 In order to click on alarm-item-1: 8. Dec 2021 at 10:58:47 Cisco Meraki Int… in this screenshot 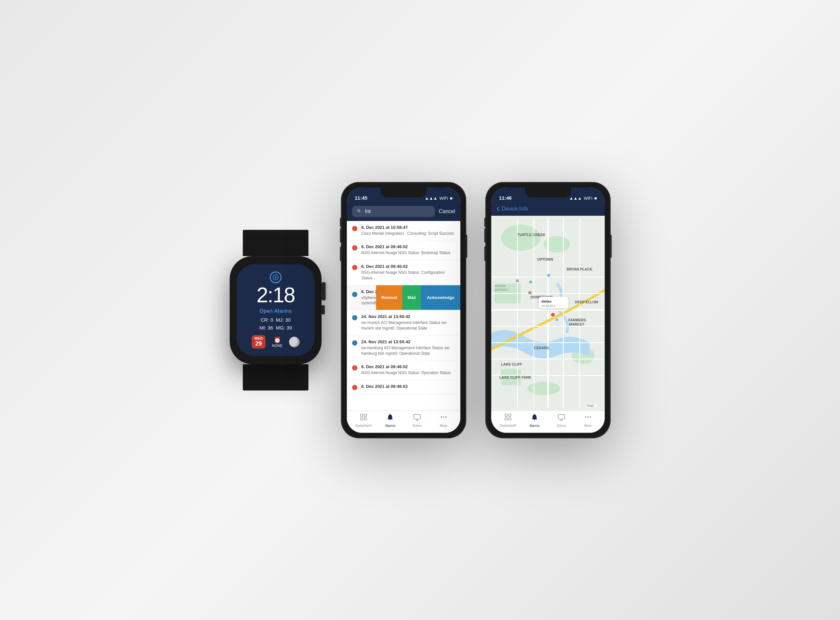, I will do `click(404, 231)`.